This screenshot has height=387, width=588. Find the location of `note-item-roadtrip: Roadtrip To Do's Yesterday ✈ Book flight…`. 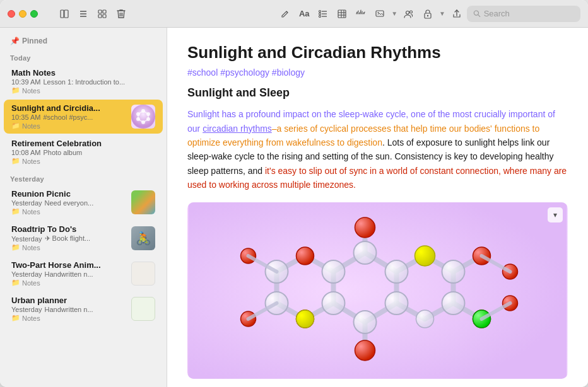

note-item-roadtrip: Roadtrip To Do's Yesterday ✈ Book flight… is located at coordinates (83, 238).